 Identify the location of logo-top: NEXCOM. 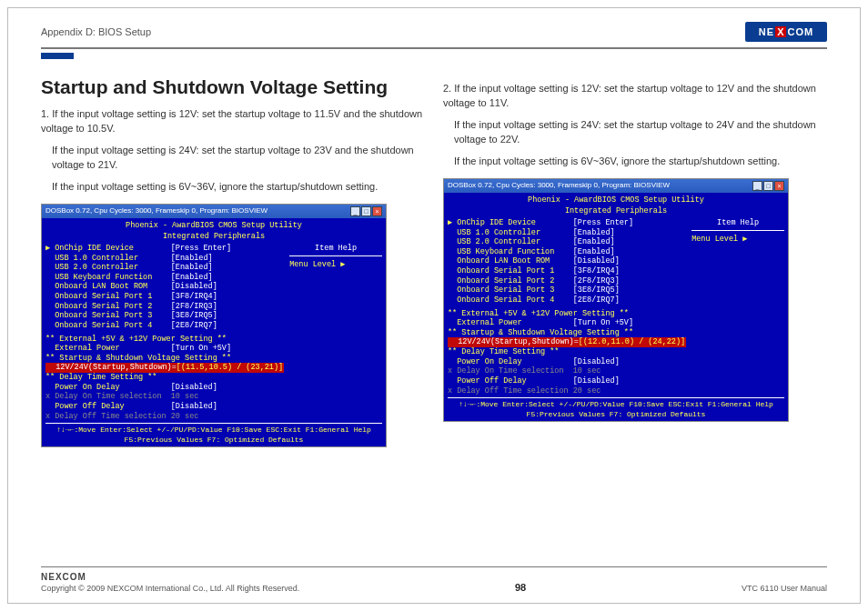
(786, 32).